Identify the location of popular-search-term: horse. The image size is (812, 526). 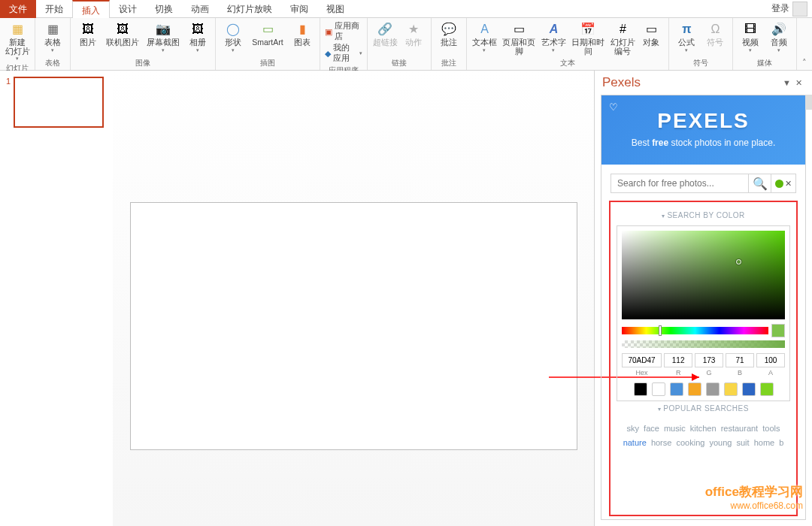
(664, 443).